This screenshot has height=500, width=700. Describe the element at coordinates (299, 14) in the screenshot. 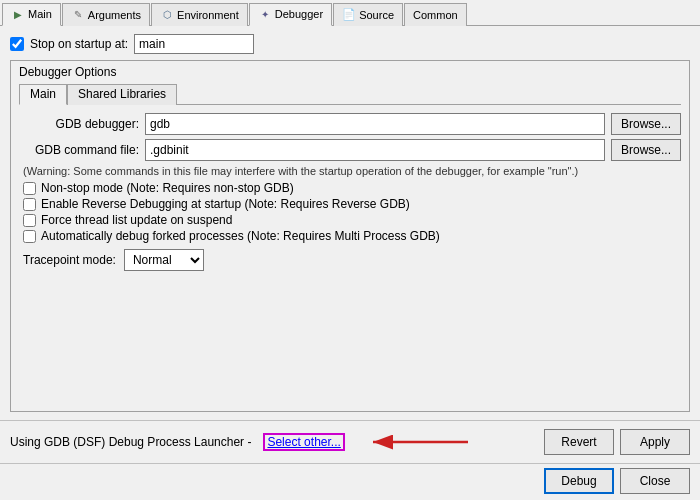

I see `tab-debugger-label: Debugger` at that location.